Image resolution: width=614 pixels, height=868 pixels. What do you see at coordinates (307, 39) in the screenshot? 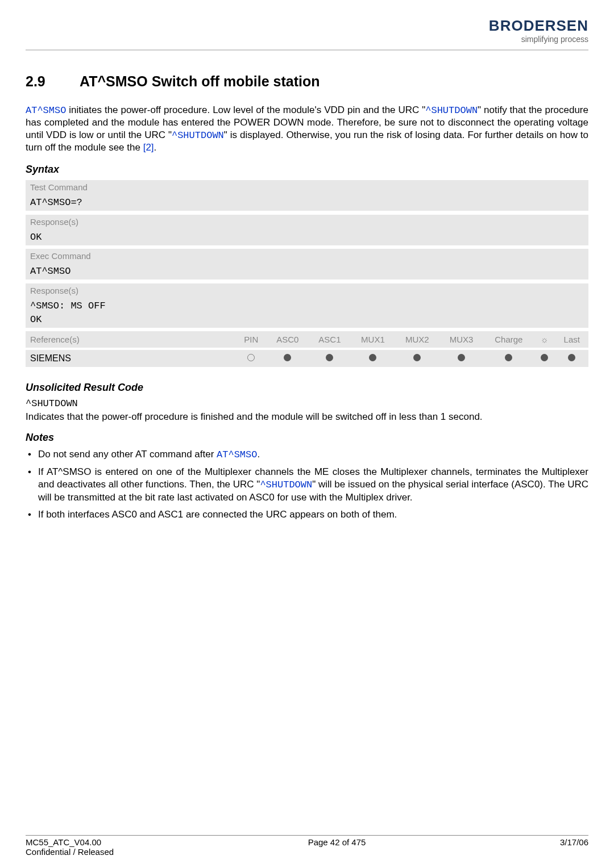
I see `tagline: simplifying process` at bounding box center [307, 39].